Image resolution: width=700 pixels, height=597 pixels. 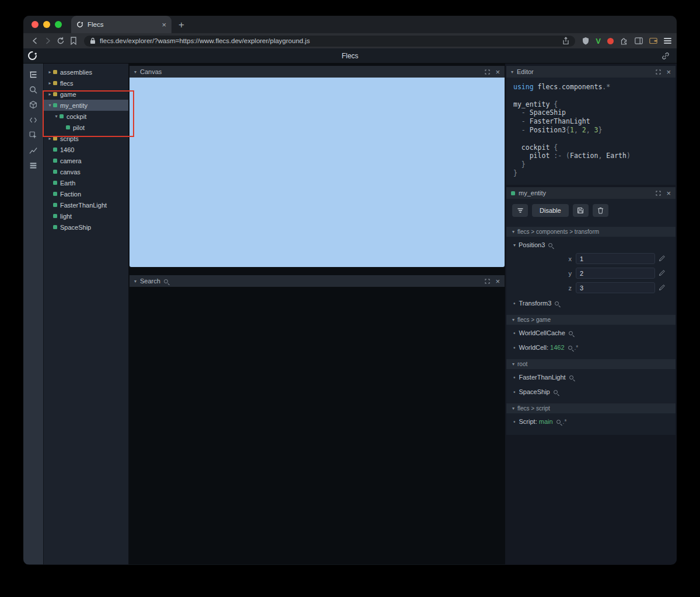 What do you see at coordinates (591, 87) in the screenshot?
I see `code-line: using flecs.components.*` at bounding box center [591, 87].